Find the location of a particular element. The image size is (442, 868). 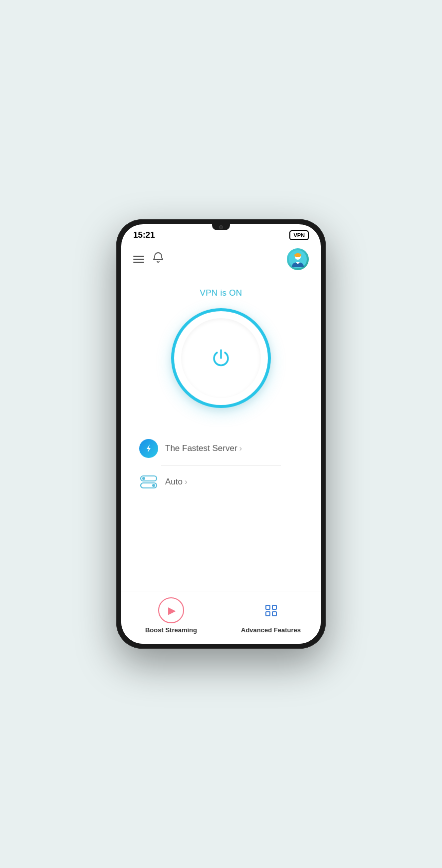

server-options: The Fastest Server› Auto› is located at coordinates (221, 465).